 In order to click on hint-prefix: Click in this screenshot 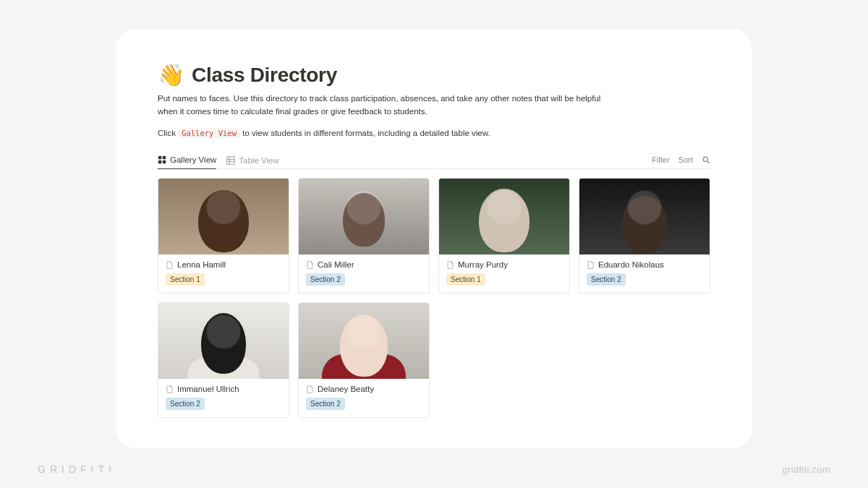, I will do `click(168, 133)`.